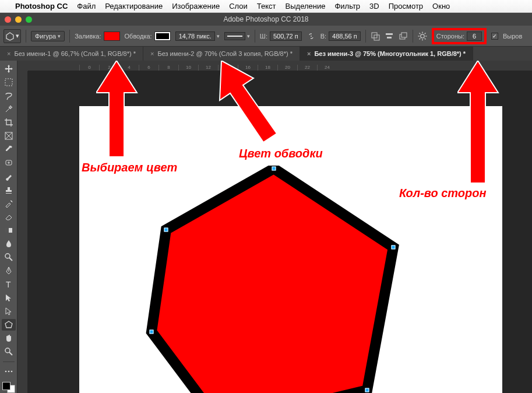 Image resolution: width=532 pixels, height=393 pixels. What do you see at coordinates (9, 136) in the screenshot?
I see `frame-tool` at bounding box center [9, 136].